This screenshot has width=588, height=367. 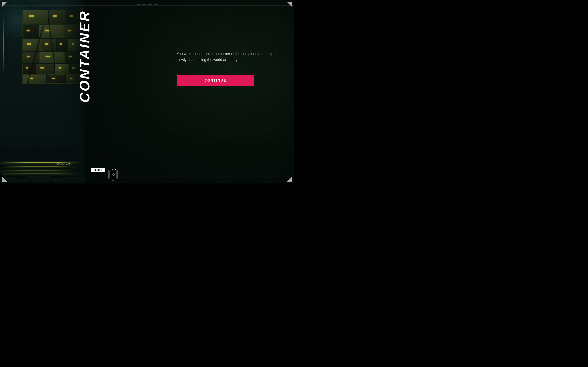 What do you see at coordinates (292, 92) in the screenshot?
I see `scroll-indicator` at bounding box center [292, 92].